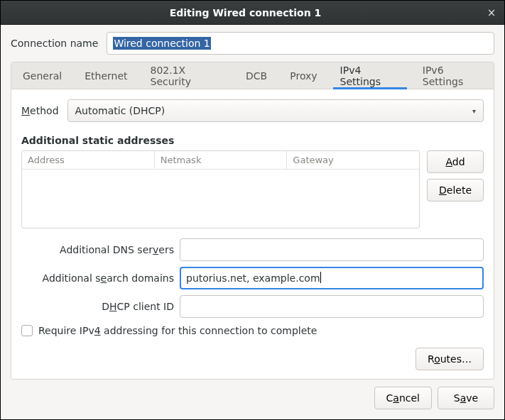 Image resolution: width=505 pixels, height=420 pixels. I want to click on col-netmask: Netmask, so click(222, 160).